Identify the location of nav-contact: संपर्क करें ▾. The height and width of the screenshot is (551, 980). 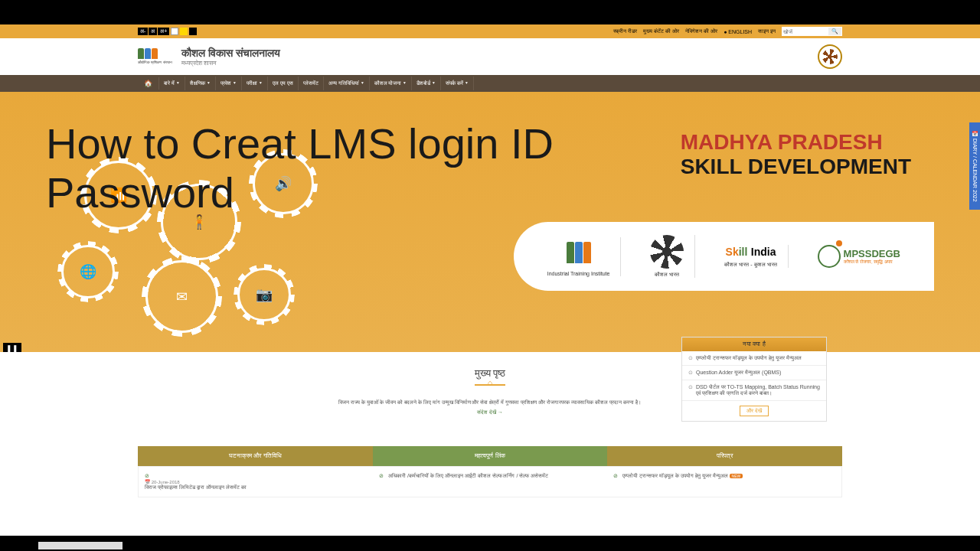
(458, 83).